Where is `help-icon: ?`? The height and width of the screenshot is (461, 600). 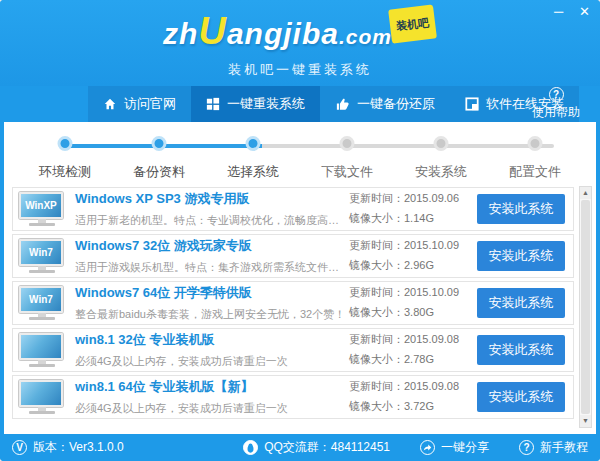
help-icon: ? is located at coordinates (556, 94).